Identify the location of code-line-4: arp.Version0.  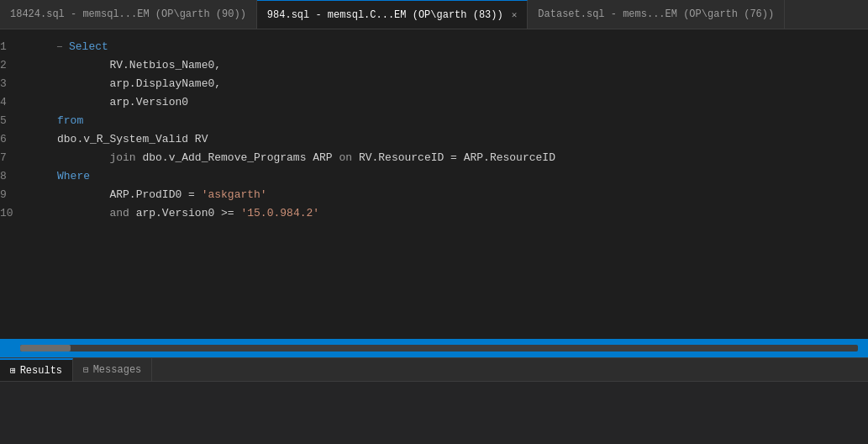
(459, 103).